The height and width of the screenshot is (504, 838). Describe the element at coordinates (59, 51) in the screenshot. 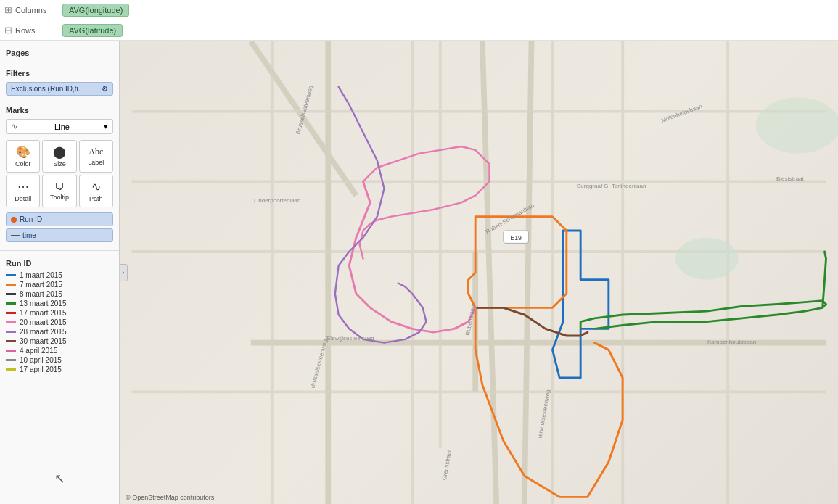

I see `pages-header: Pages` at that location.